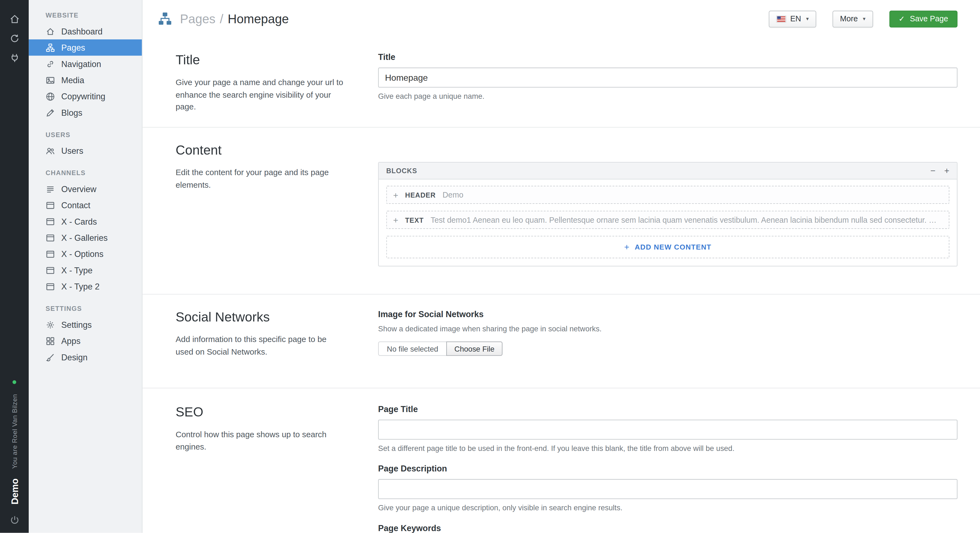  I want to click on sidebar-section-title: WEBSITE, so click(85, 17).